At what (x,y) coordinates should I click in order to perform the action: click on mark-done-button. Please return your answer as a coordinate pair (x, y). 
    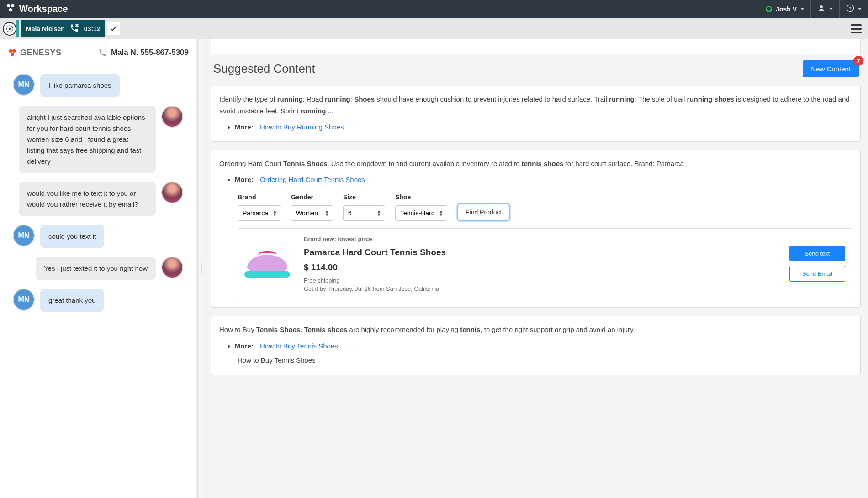
    Looking at the image, I should click on (113, 29).